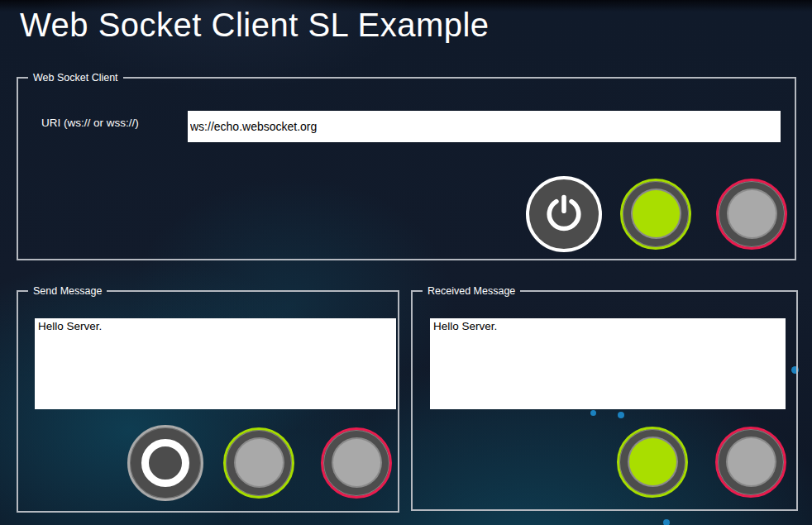 Image resolution: width=812 pixels, height=525 pixels. I want to click on received-led-center, so click(653, 461).